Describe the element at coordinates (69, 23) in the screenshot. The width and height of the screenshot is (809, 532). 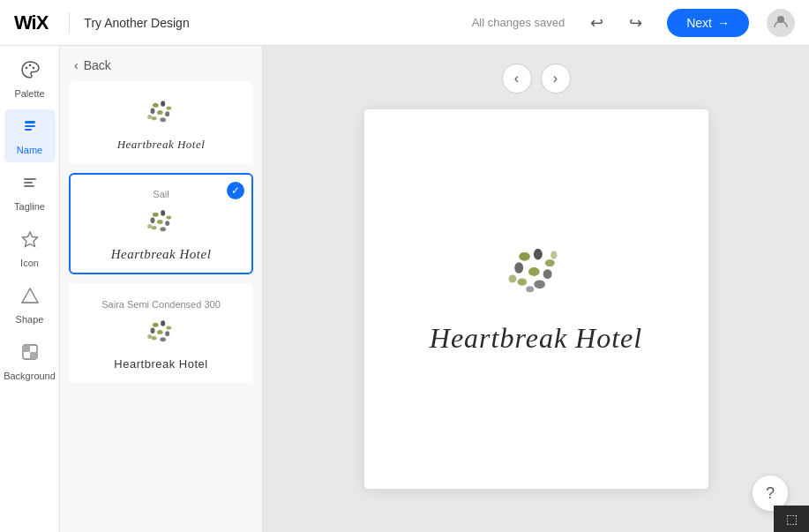
I see `topbar-divider` at that location.